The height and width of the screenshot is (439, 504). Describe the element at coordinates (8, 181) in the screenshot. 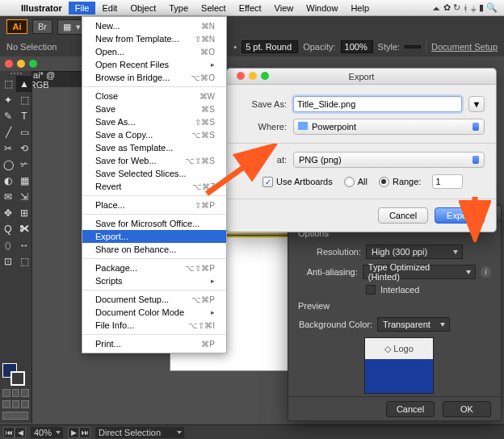

I see `tool-button: ◐` at that location.